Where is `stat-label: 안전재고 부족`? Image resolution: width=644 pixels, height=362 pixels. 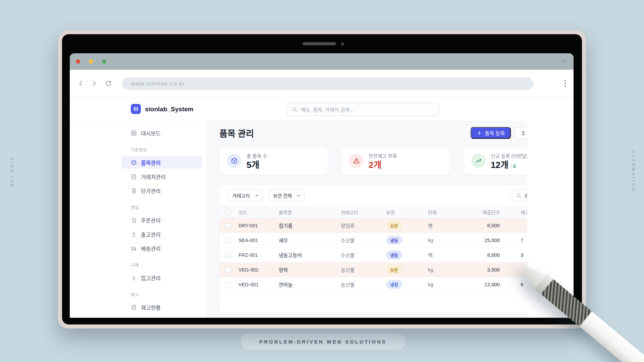 stat-label: 안전재고 부족 is located at coordinates (383, 156).